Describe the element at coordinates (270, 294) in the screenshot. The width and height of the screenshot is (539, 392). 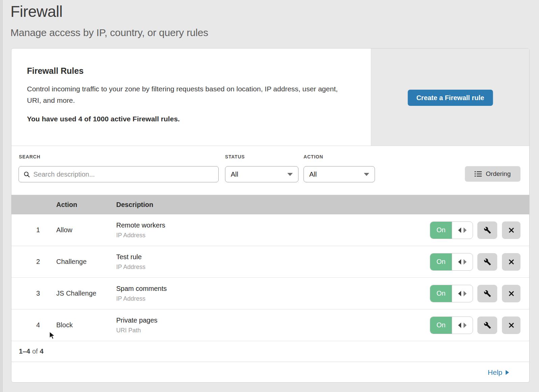
I see `table-row: 3 JS Challenge Spam comments IP Address …` at that location.